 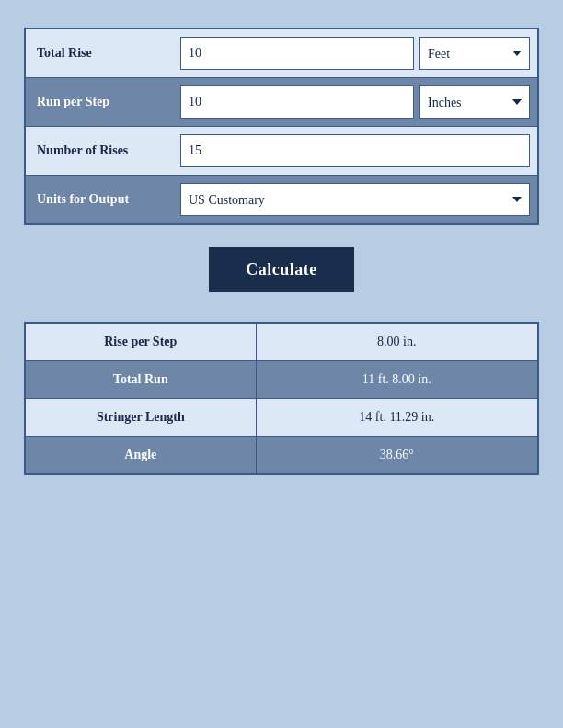 I want to click on run-per-step-row: Run per Step Inches Feet Centimeters Met…, so click(x=282, y=103).